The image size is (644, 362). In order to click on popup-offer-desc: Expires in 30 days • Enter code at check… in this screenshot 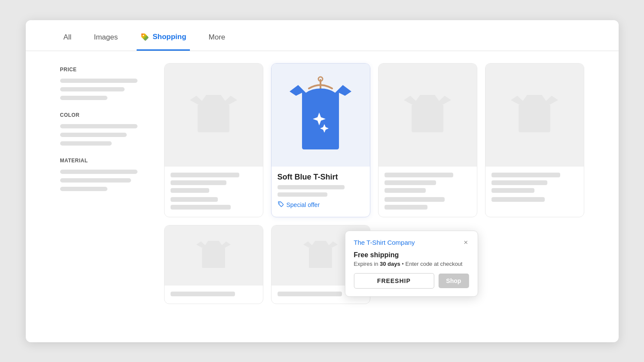, I will do `click(411, 264)`.